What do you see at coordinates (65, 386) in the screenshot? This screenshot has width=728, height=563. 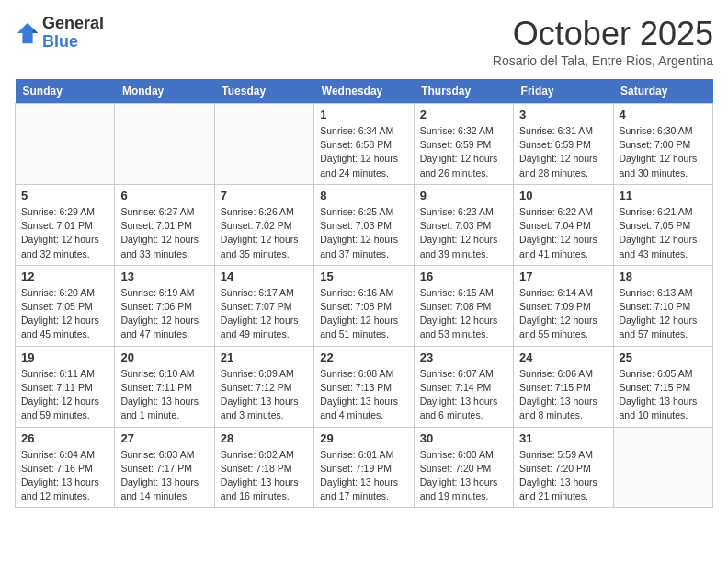 I see `calendar-cell: 19Sunrise: 6:11 AM Sunset: 7:11 PM Dayli…` at bounding box center [65, 386].